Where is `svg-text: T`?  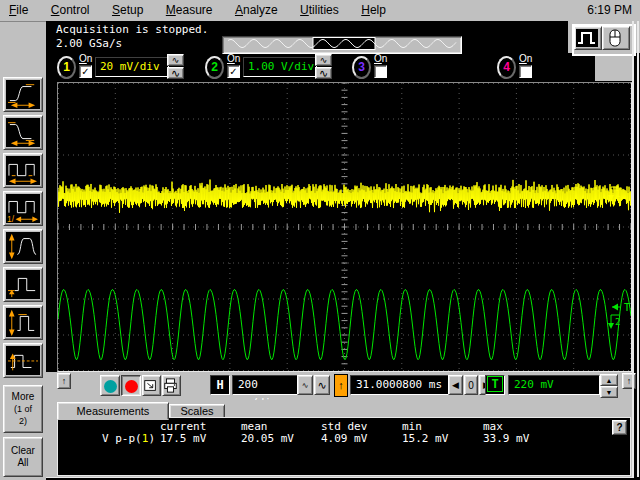 svg-text: T is located at coordinates (627, 308).